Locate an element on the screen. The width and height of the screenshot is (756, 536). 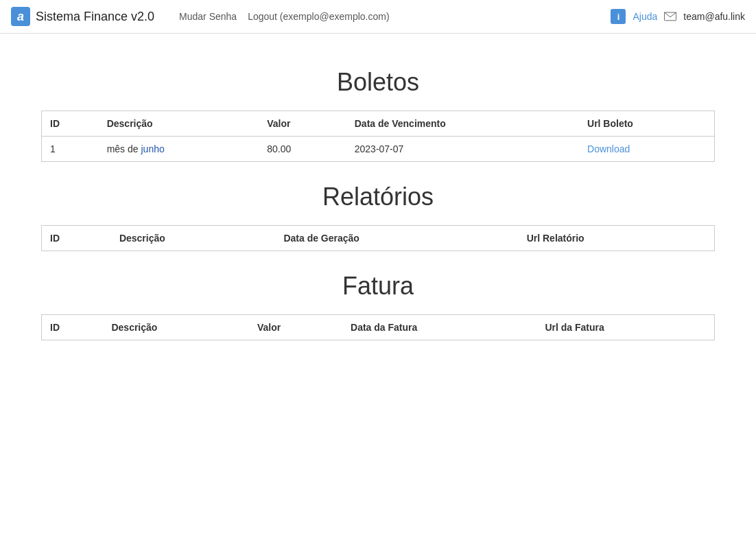
app-title: Sistema Finance v2.0 is located at coordinates (95, 16).